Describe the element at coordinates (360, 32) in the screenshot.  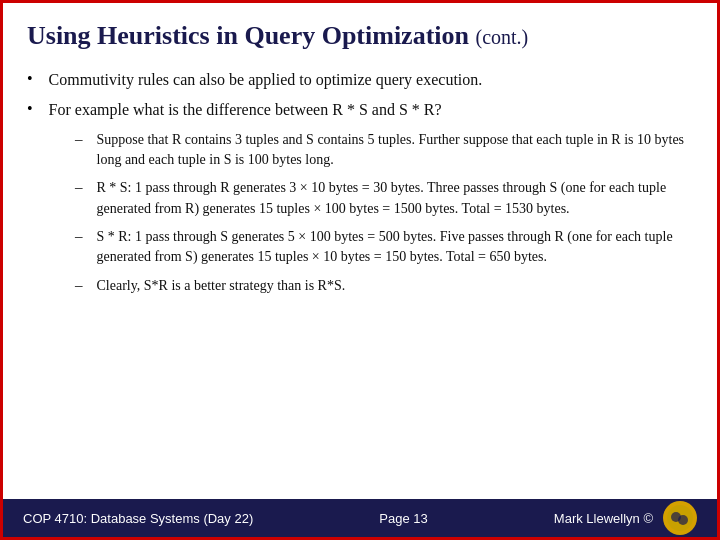
I see `slide-header: Using Heuristics in Query Optimization (…` at that location.